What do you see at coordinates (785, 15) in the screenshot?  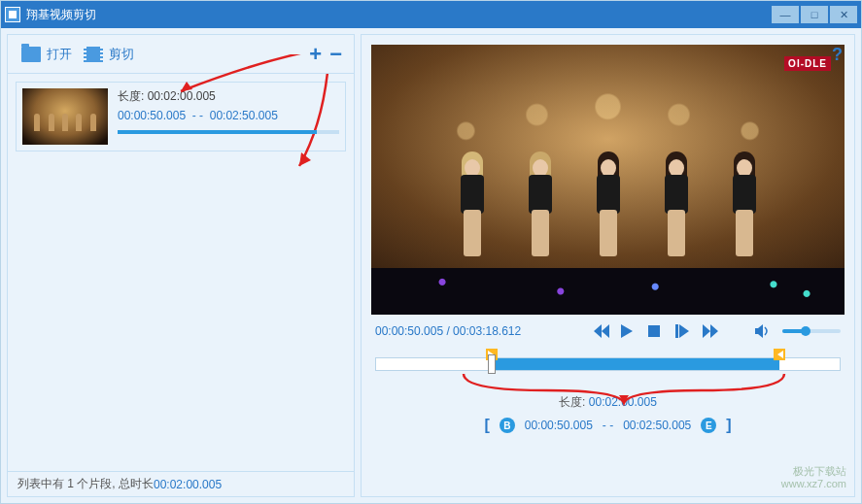 I see `minimize-button: —` at bounding box center [785, 15].